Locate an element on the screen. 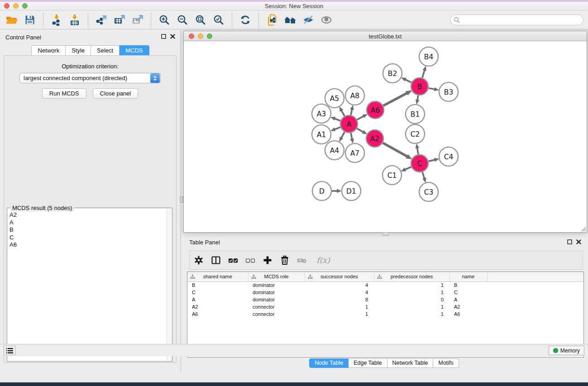 This screenshot has width=588, height=386. edge-C-C3 is located at coordinates (424, 175).